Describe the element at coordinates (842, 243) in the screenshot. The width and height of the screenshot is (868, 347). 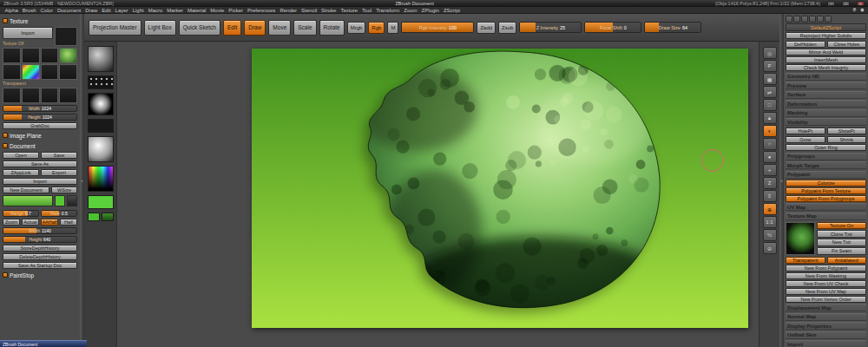
I see `tool-new-txtr-button: New Txtr` at that location.